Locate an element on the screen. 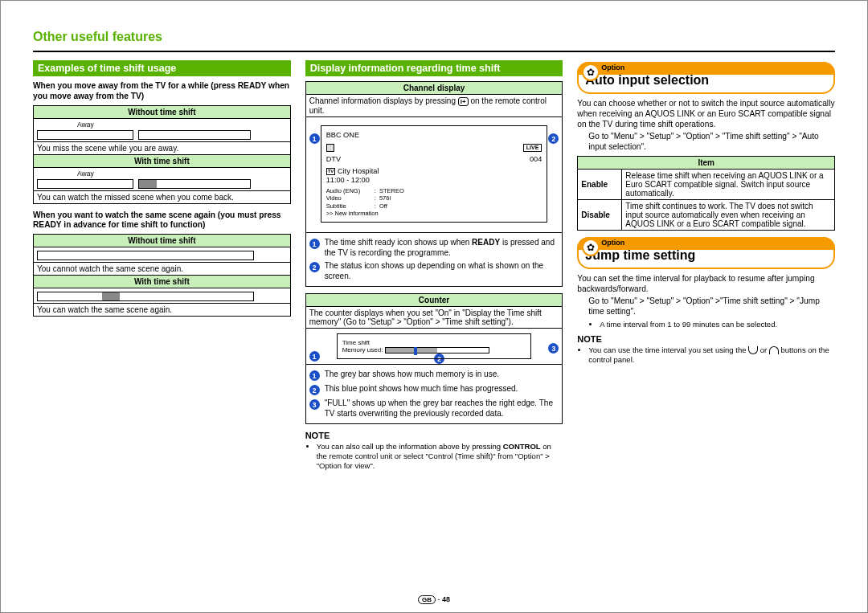 The height and width of the screenshot is (613, 868). td: Release time shift when receiving an AQU… is located at coordinates (728, 184).